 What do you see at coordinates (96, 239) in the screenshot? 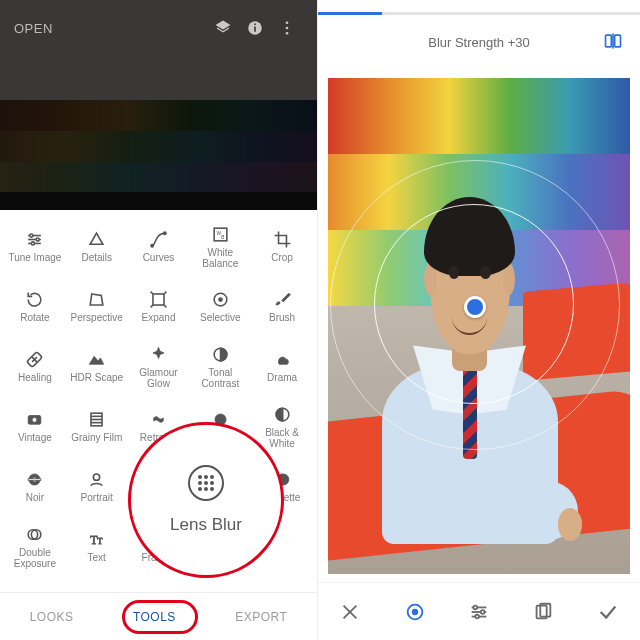
I see `details-icon` at bounding box center [96, 239].